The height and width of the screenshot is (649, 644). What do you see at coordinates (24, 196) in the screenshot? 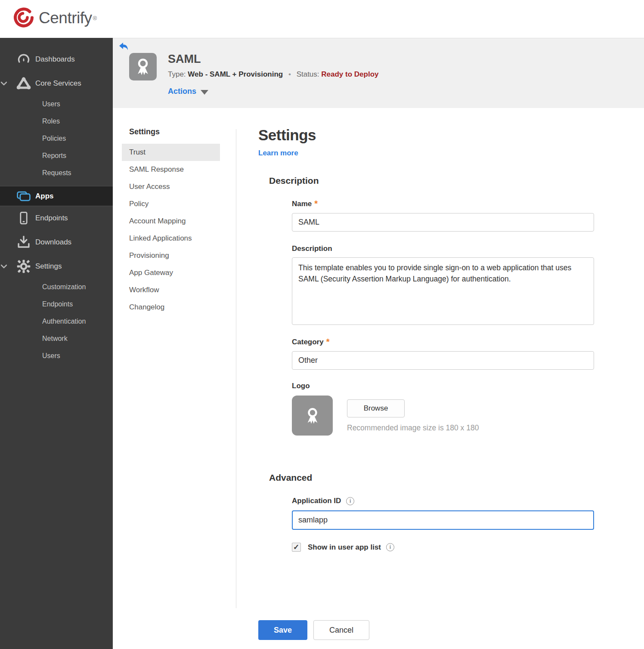
I see `apps-icon` at bounding box center [24, 196].